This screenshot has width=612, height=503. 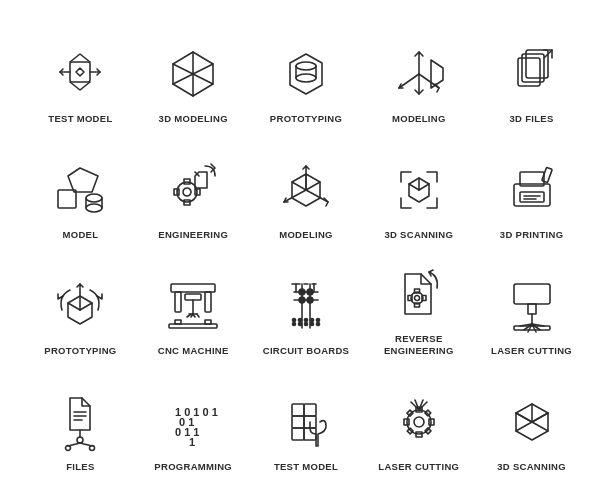 What do you see at coordinates (532, 78) in the screenshot?
I see `icon-item-3d-files: 3D FILES` at bounding box center [532, 78].